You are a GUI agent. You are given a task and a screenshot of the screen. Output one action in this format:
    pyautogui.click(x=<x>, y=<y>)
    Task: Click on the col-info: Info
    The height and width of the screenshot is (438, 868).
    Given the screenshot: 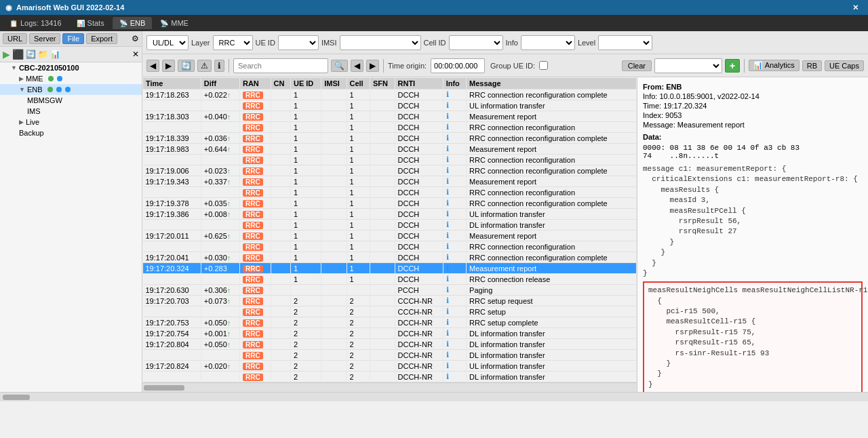 What is the action you would take?
    pyautogui.click(x=454, y=83)
    